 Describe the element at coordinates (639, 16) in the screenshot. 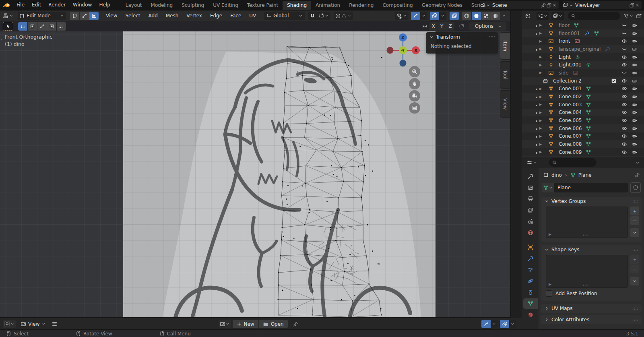

I see `new-collection-button` at that location.